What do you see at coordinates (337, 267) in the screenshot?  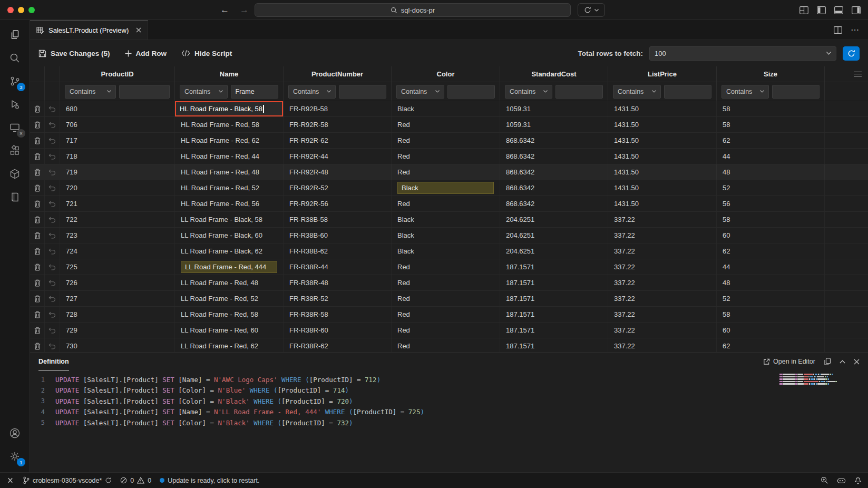 I see `cell-productnumber: FR-R38R-44` at bounding box center [337, 267].